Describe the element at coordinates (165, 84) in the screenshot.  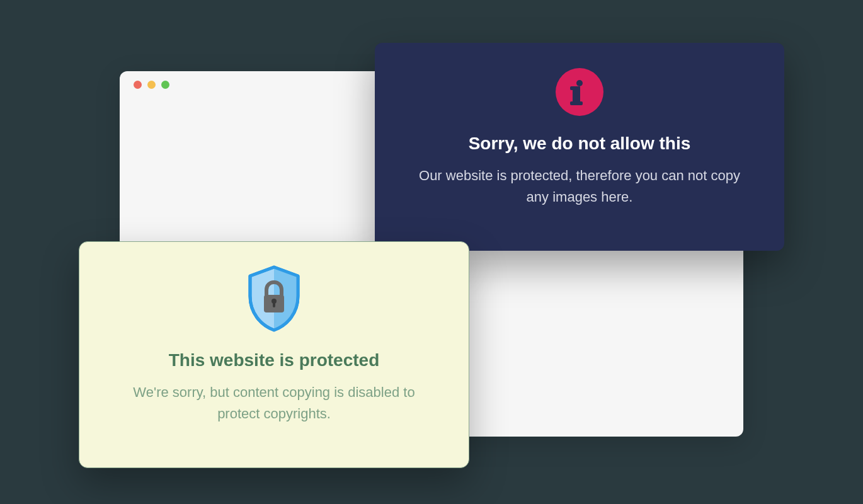
I see `maximize-window-button` at that location.